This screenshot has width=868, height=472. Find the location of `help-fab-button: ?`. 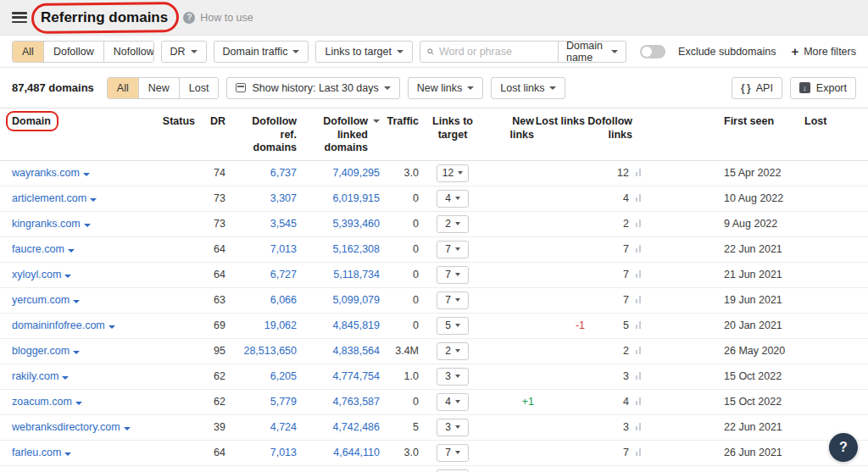

help-fab-button: ? is located at coordinates (843, 447).